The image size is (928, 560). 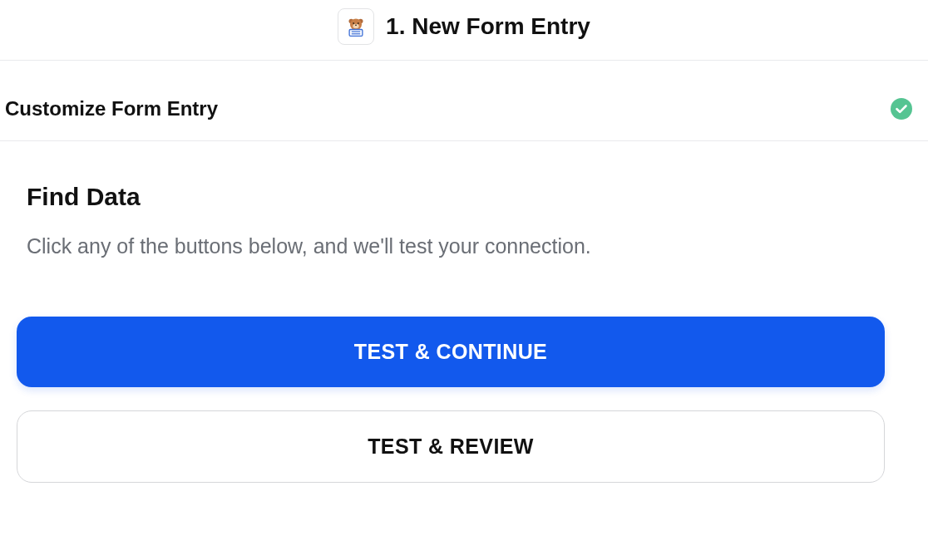 What do you see at coordinates (356, 27) in the screenshot?
I see `bear-form-icon` at bounding box center [356, 27].